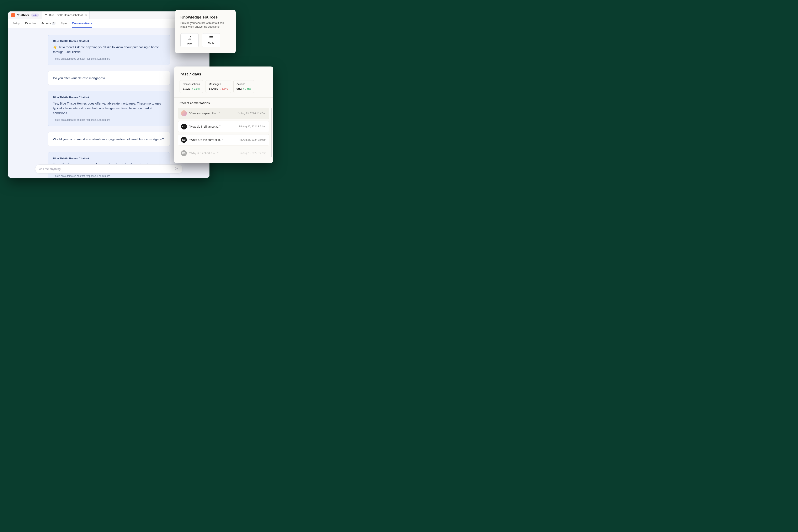 The width and height of the screenshot is (798, 532). Describe the element at coordinates (224, 89) in the screenshot. I see `stat-delta-down: ↓ 1.1%` at that location.